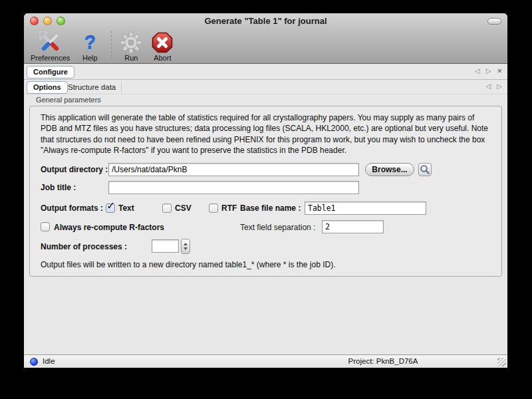  Describe the element at coordinates (266, 21) in the screenshot. I see `window-title: Generate "Table 1" for journal` at that location.